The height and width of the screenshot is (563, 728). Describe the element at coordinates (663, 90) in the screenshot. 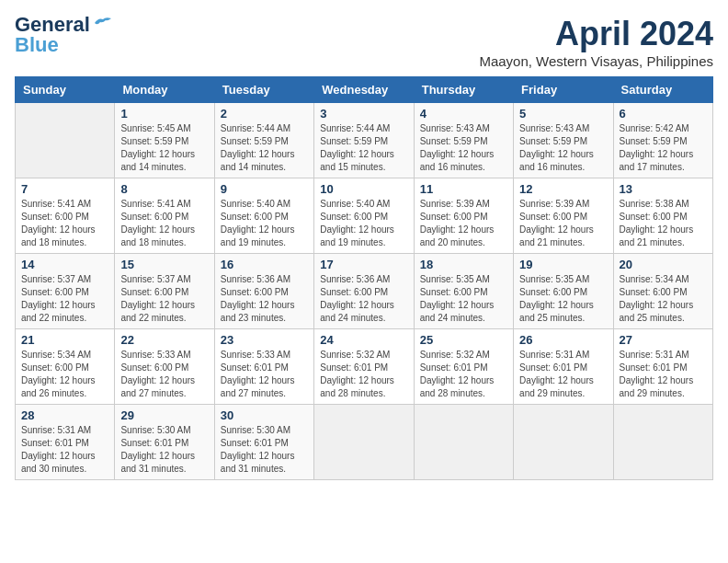

I see `weekday-header-saturday: Saturday` at that location.